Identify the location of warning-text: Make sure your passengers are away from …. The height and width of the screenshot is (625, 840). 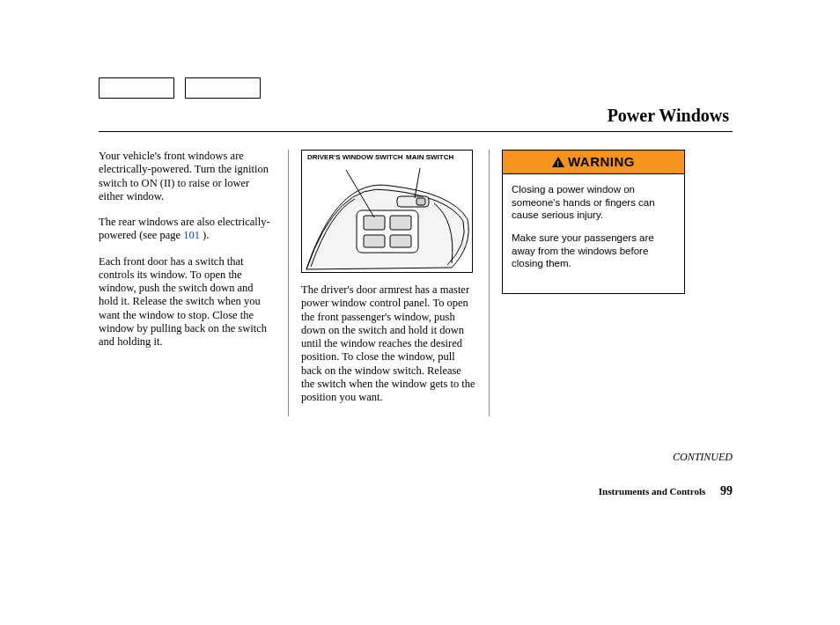
(593, 250).